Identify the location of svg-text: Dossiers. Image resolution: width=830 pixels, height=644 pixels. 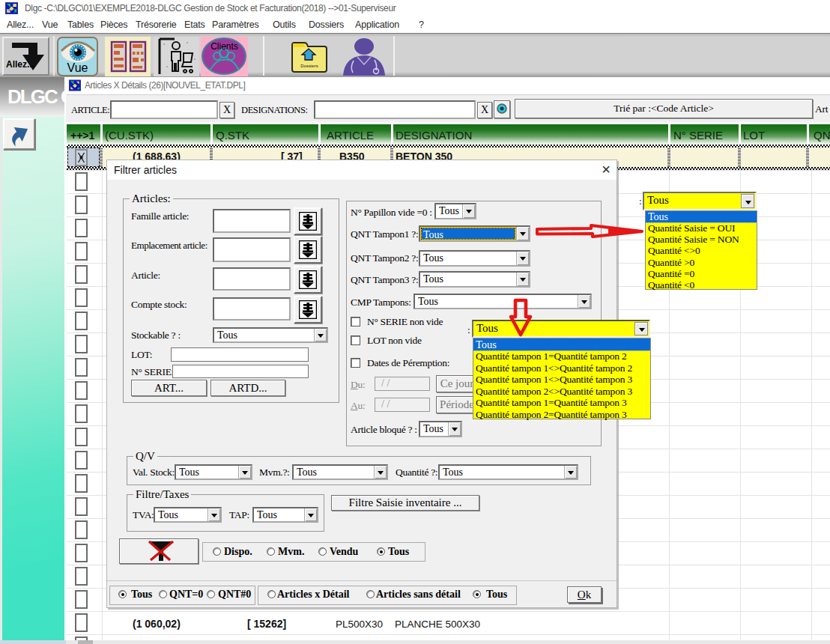
(309, 66).